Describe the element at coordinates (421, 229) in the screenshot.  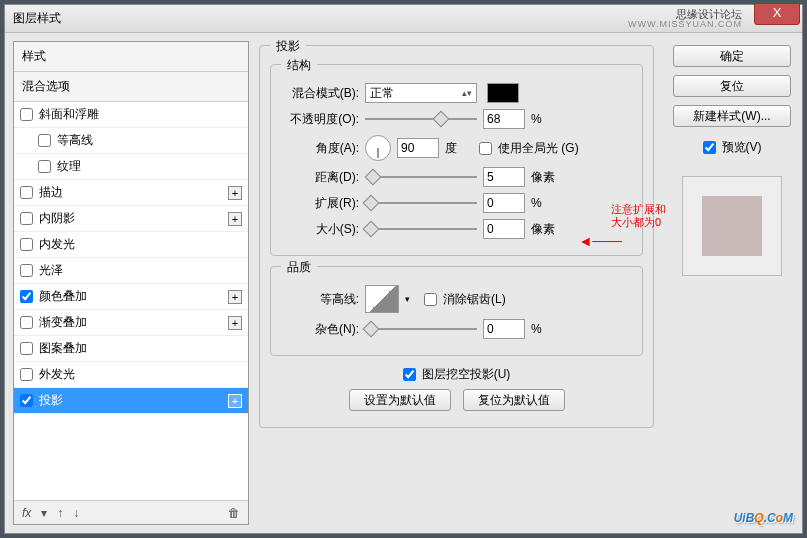
I see `size-slider` at that location.